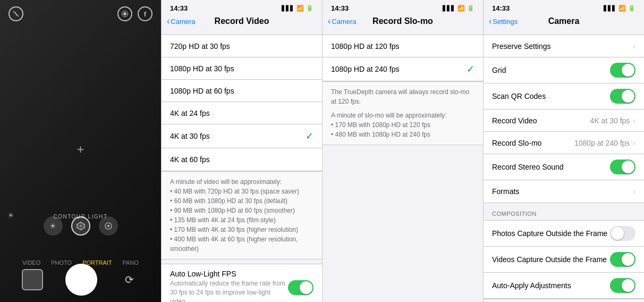 The height and width of the screenshot is (302, 644). I want to click on option-1080p30: 1080p HD at 30 fps, so click(242, 69).